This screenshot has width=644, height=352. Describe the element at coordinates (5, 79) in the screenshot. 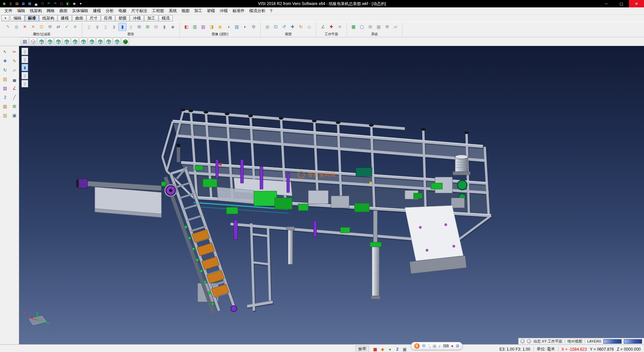

I see `sb-layers: ▤` at that location.